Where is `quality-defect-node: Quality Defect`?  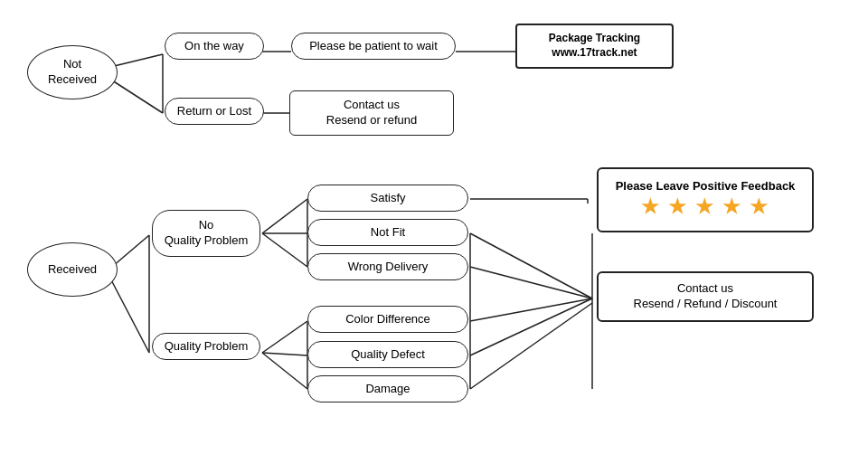 quality-defect-node: Quality Defect is located at coordinates (388, 355).